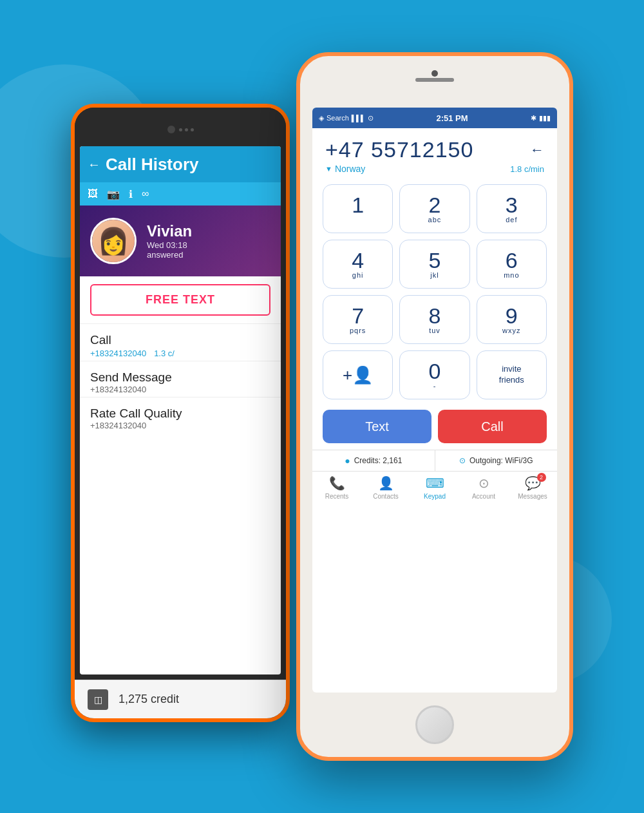 This screenshot has width=644, height=813. What do you see at coordinates (399, 149) in the screenshot?
I see `dialer-number-display: +47 55712150` at bounding box center [399, 149].